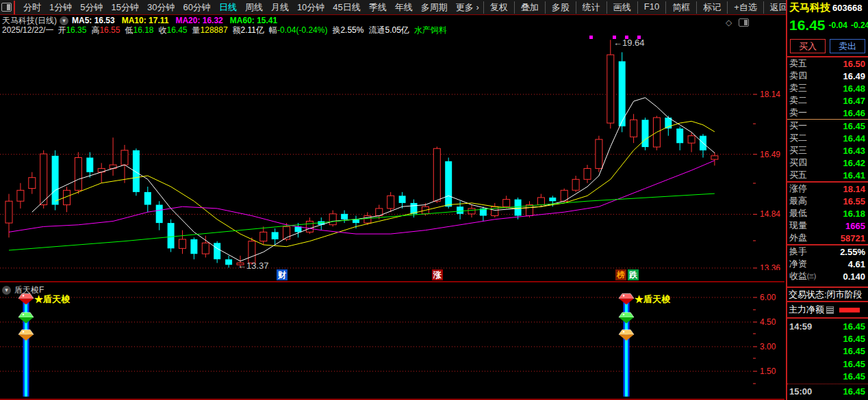 This screenshot has height=400, width=868. I want to click on timeframe-button: 10分钟, so click(311, 8).